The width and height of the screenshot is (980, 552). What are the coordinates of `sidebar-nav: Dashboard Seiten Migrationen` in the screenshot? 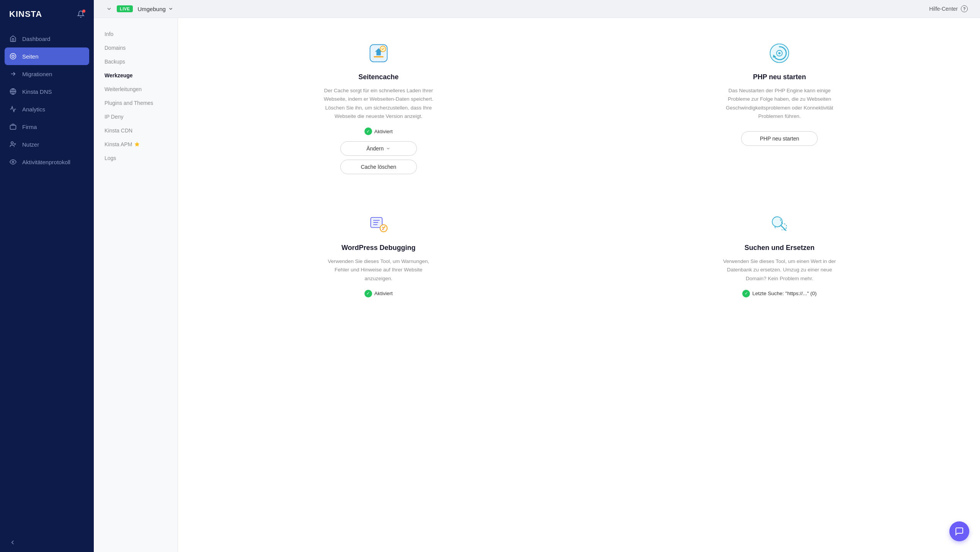 It's located at (47, 280).